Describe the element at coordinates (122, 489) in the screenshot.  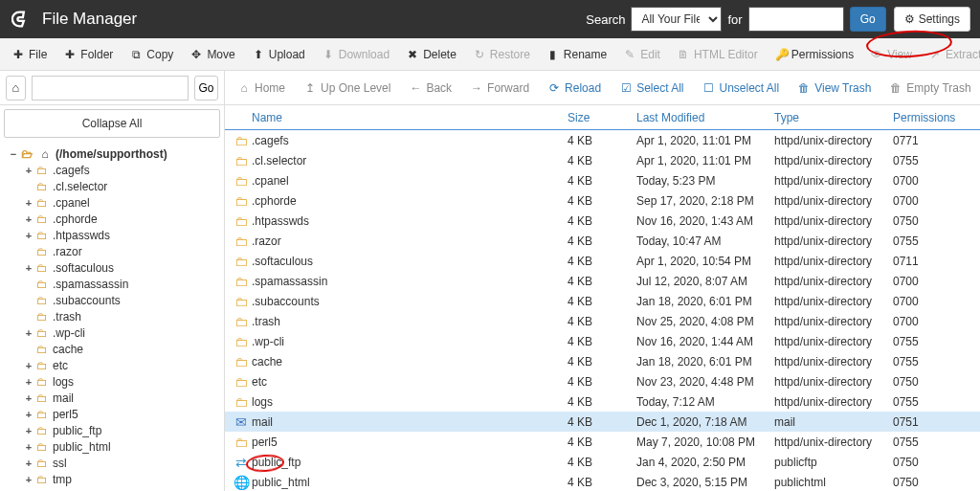
I see `tree-item: wordpress-backups` at that location.